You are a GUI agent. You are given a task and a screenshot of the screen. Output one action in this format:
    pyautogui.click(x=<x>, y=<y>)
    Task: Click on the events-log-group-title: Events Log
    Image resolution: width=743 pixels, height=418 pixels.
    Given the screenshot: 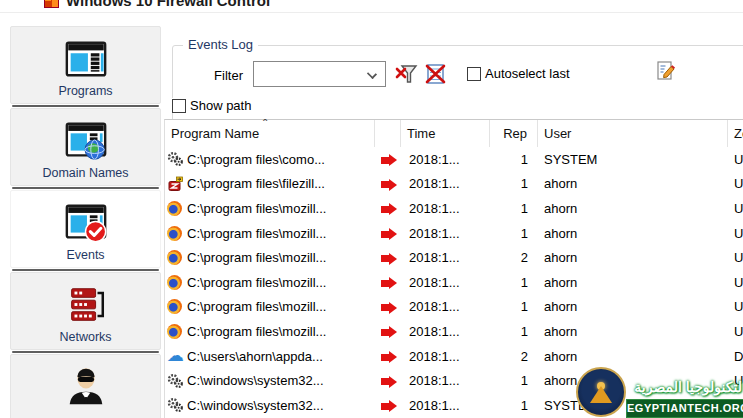 What is the action you would take?
    pyautogui.click(x=220, y=44)
    